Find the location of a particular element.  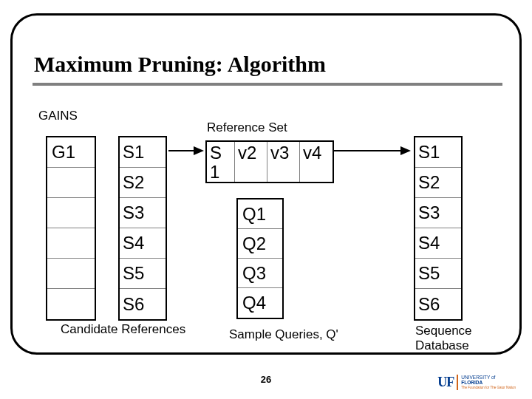

sequence-cell: S4 is located at coordinates (438, 244).